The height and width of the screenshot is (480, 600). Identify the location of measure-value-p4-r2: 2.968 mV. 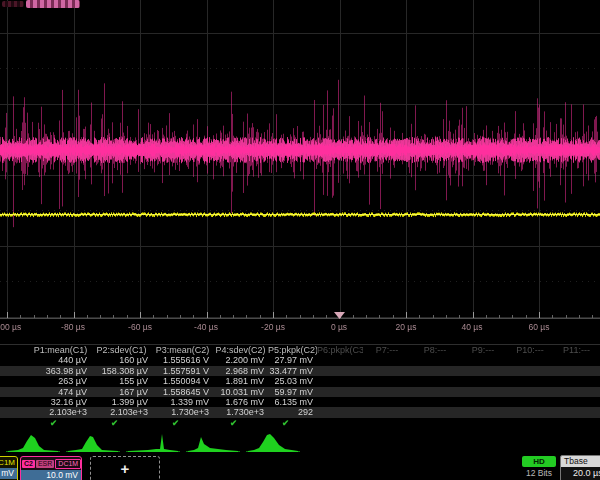
(240, 371).